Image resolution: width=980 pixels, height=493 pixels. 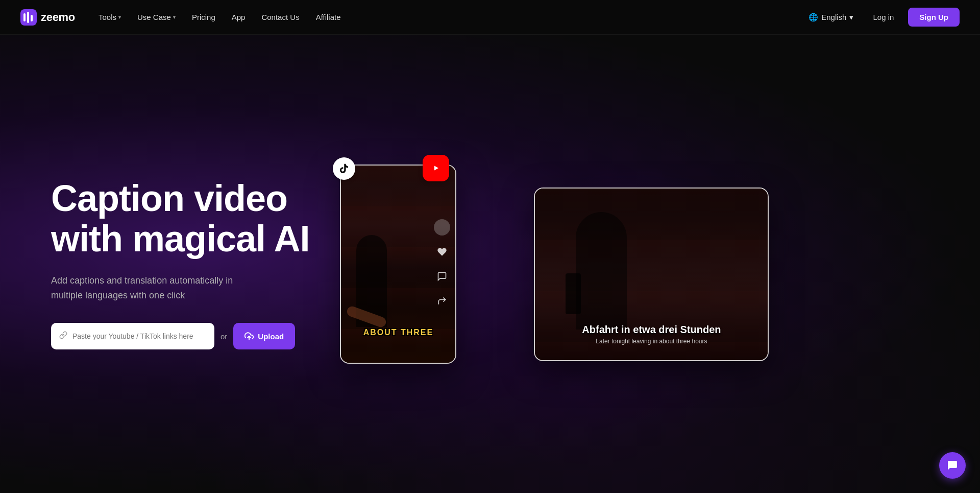 What do you see at coordinates (952, 465) in the screenshot?
I see `chat-bubble-icon` at bounding box center [952, 465].